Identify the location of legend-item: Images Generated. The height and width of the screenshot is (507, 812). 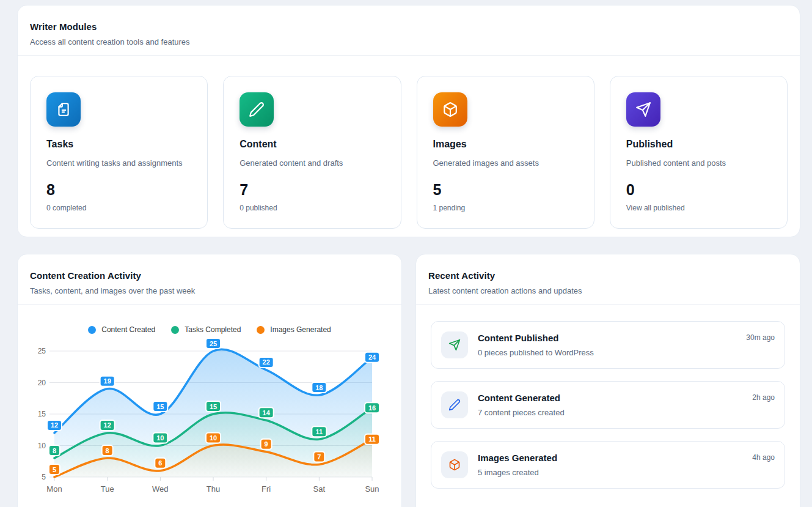
(293, 330).